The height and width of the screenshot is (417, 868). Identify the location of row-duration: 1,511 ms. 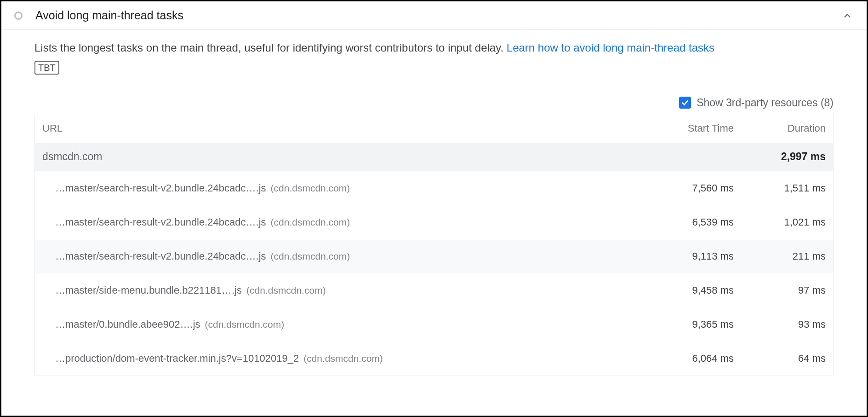
(780, 188).